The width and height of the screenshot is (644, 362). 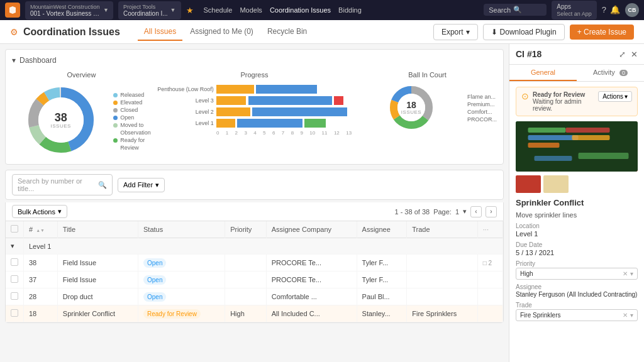 What do you see at coordinates (97, 280) in the screenshot?
I see `row-title: Field Issue` at bounding box center [97, 280].